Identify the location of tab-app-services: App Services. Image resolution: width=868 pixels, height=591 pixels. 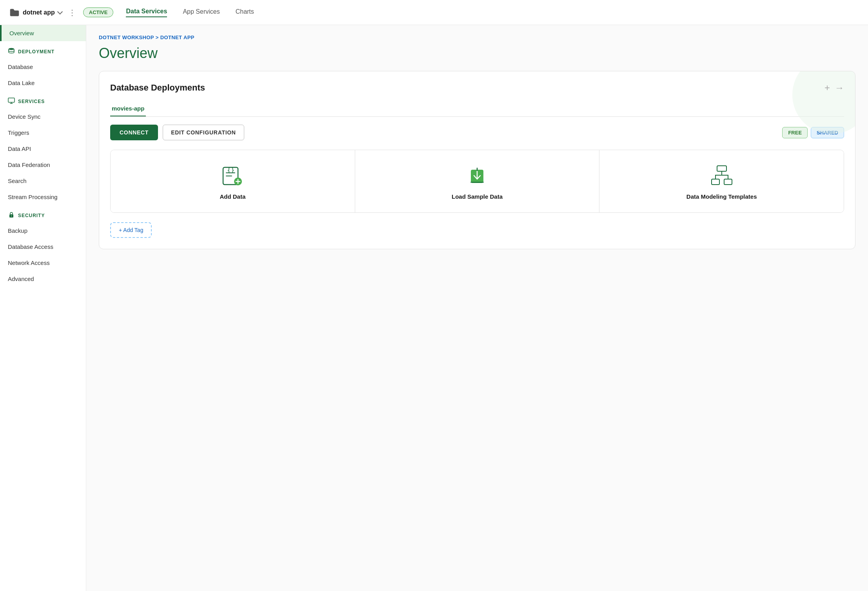
(201, 13).